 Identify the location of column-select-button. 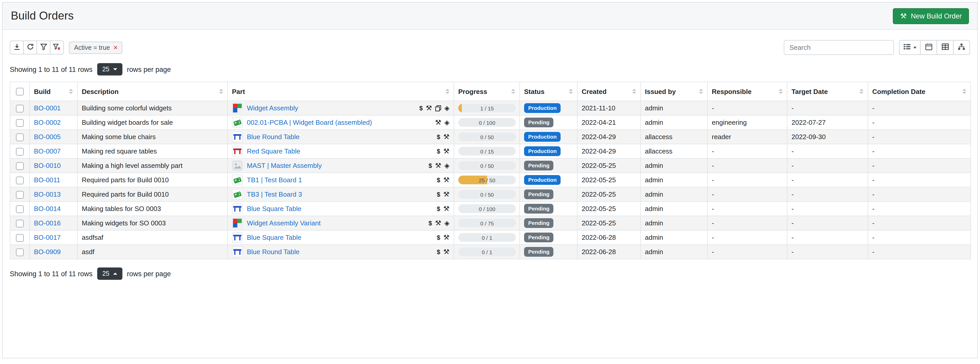
(910, 47).